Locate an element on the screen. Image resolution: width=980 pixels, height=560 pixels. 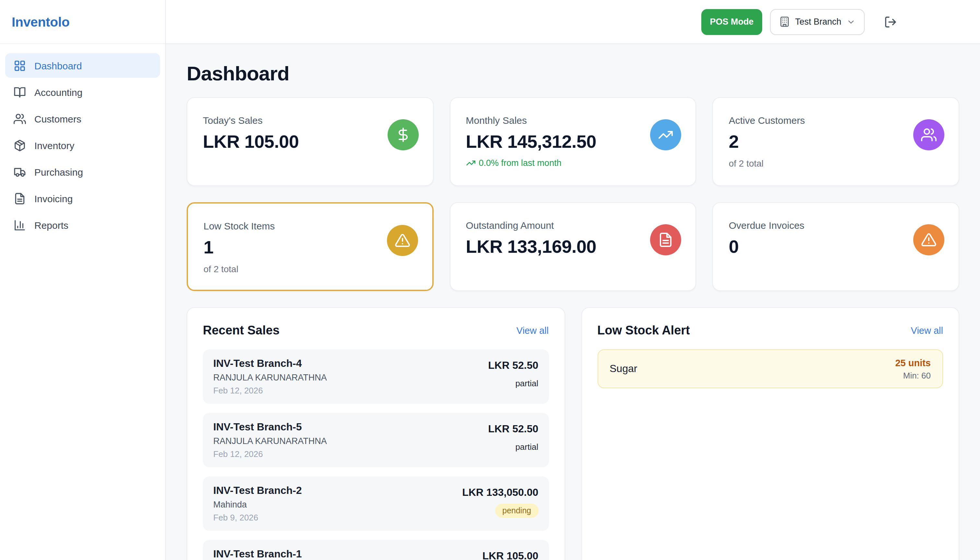
dollar-sign-icon is located at coordinates (403, 135).